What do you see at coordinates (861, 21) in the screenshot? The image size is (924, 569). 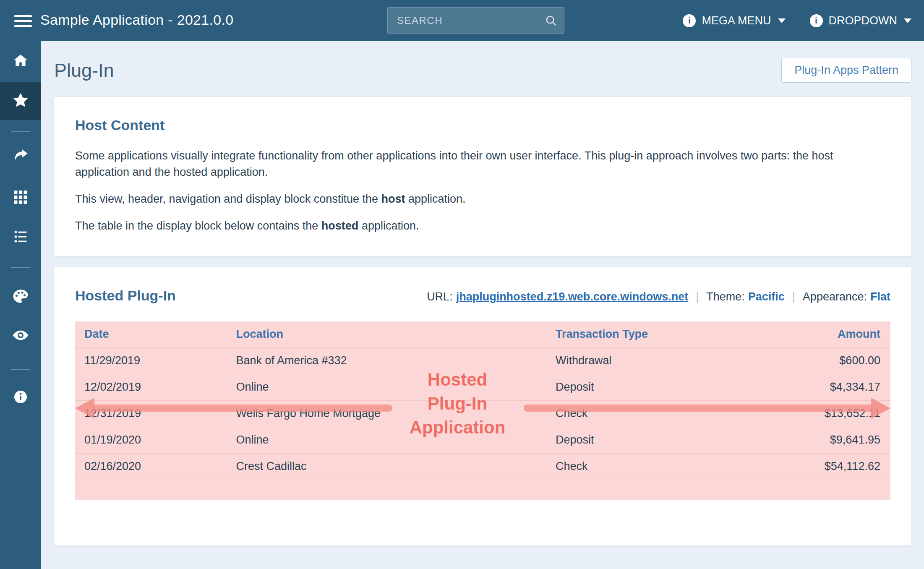 I see `dropdown-menu: i DROPDOWN` at bounding box center [861, 21].